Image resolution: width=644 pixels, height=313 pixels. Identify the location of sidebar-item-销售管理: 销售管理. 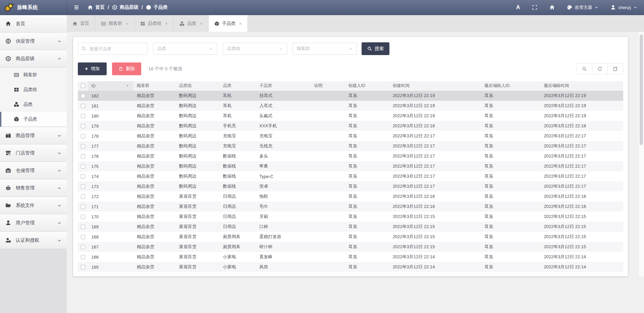
(34, 188).